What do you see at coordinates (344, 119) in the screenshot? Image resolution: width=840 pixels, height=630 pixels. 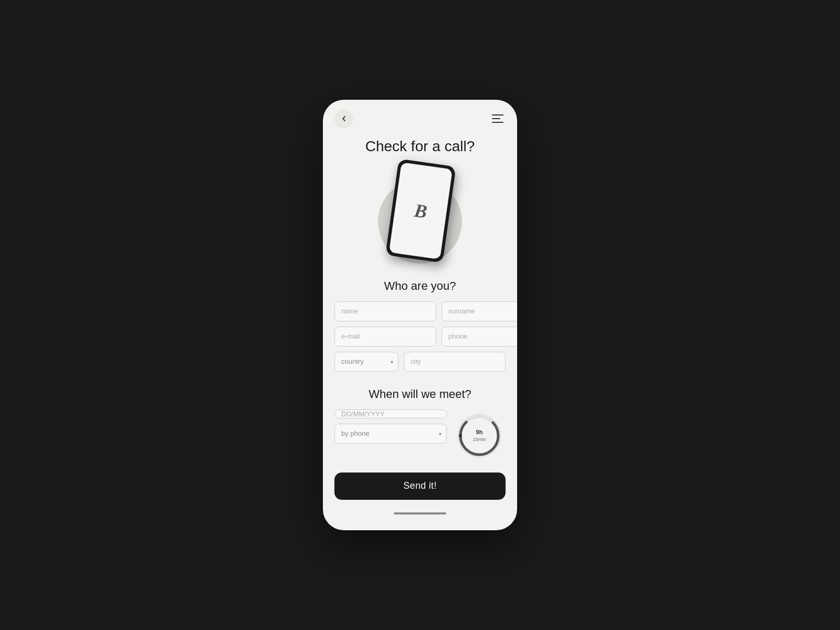 I see `back-button` at bounding box center [344, 119].